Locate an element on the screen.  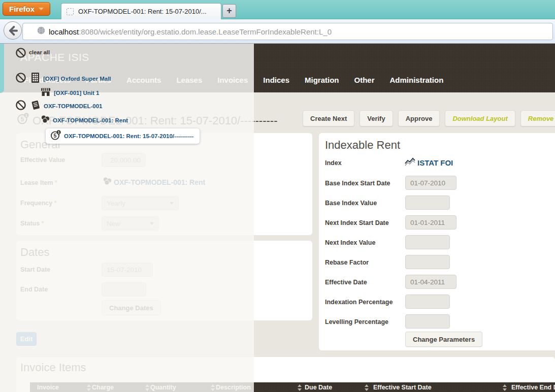
next-index-value-input is located at coordinates (428, 242).